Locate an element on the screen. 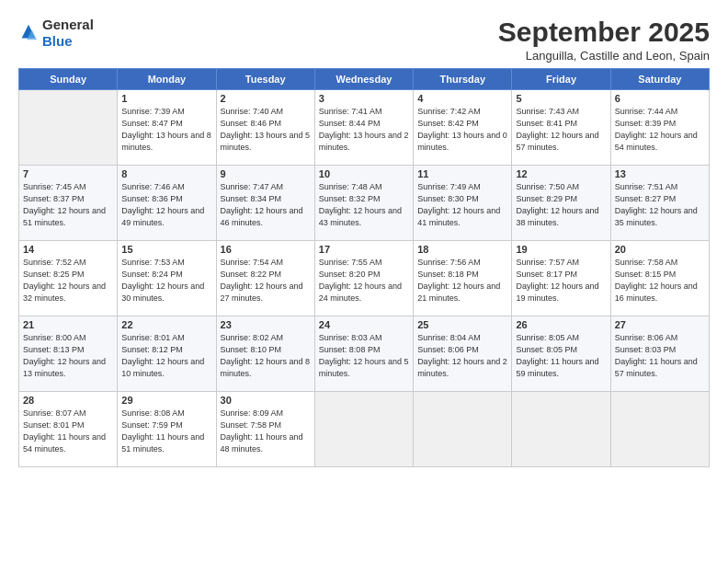 Image resolution: width=728 pixels, height=563 pixels. cell-info: Sunrise: 7:39 AMSunset: 8:47 PMDaylight:… is located at coordinates (166, 130).